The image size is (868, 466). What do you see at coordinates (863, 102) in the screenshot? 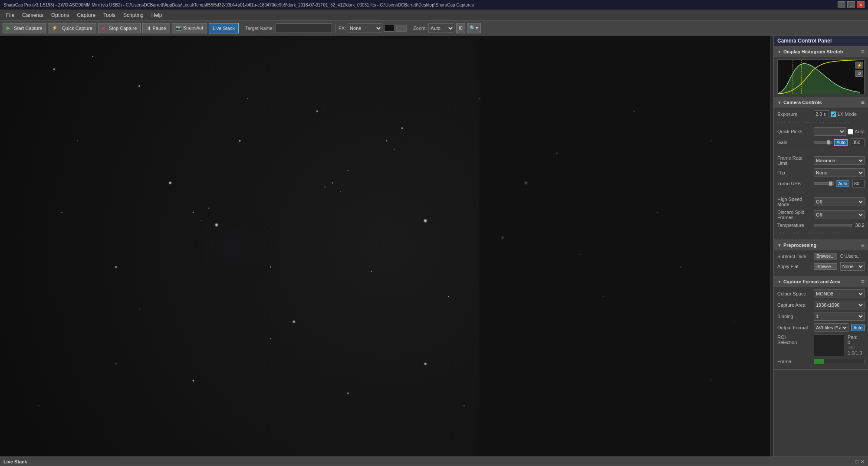
I see `camera-menu-button: ≡` at bounding box center [863, 102].